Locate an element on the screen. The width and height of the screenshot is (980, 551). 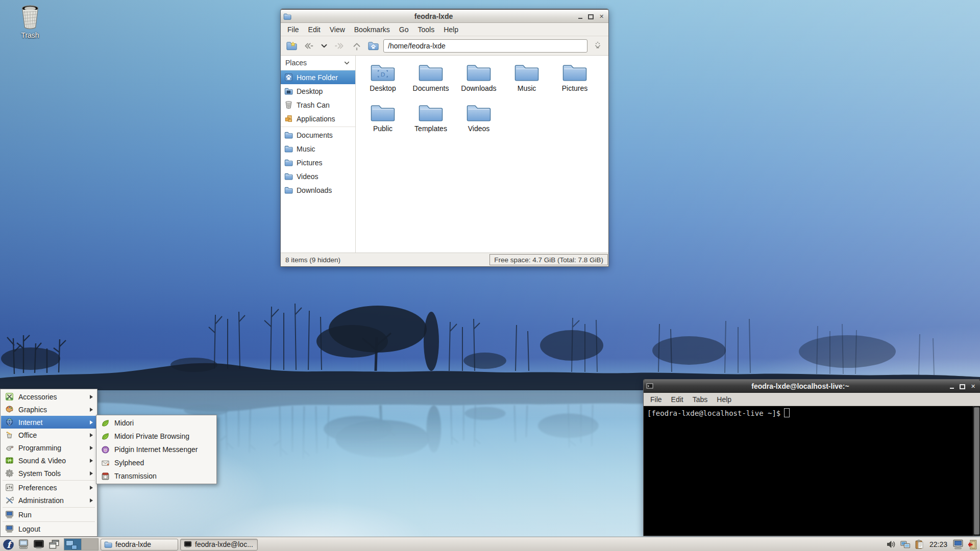
terminal-close-button: ✕ is located at coordinates (973, 386).